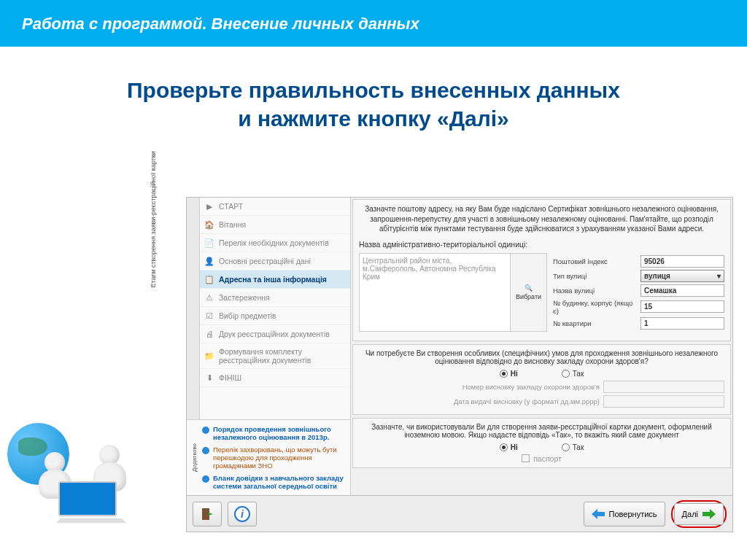 This screenshot has height=560, width=747. I want to click on step-address: 📋Адресна та інша інформація, so click(275, 280).